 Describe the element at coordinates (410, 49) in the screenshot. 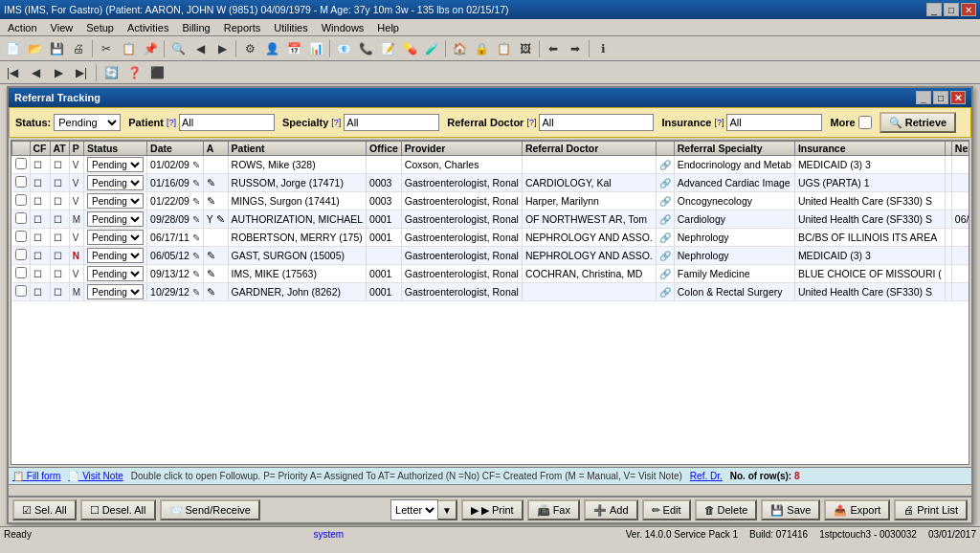

I see `tb-rx: 💊` at that location.